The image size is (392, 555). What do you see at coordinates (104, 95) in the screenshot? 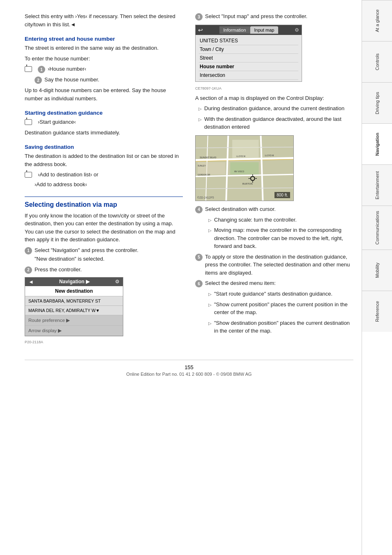
I see `entering-street-para3: Up to 4-digit house numbers can be enter…` at bounding box center [104, 95].